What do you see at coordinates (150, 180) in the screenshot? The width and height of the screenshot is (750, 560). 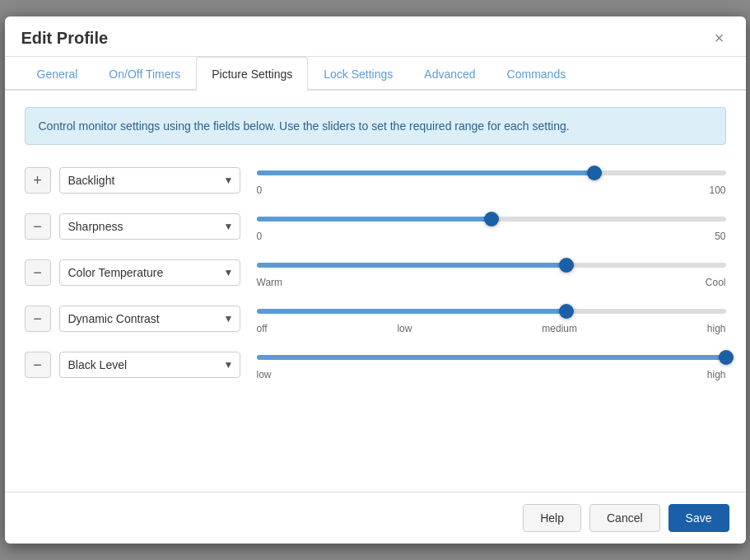 I see `select-wrap-backlight: BacklightBrightnessContrast▼` at bounding box center [150, 180].